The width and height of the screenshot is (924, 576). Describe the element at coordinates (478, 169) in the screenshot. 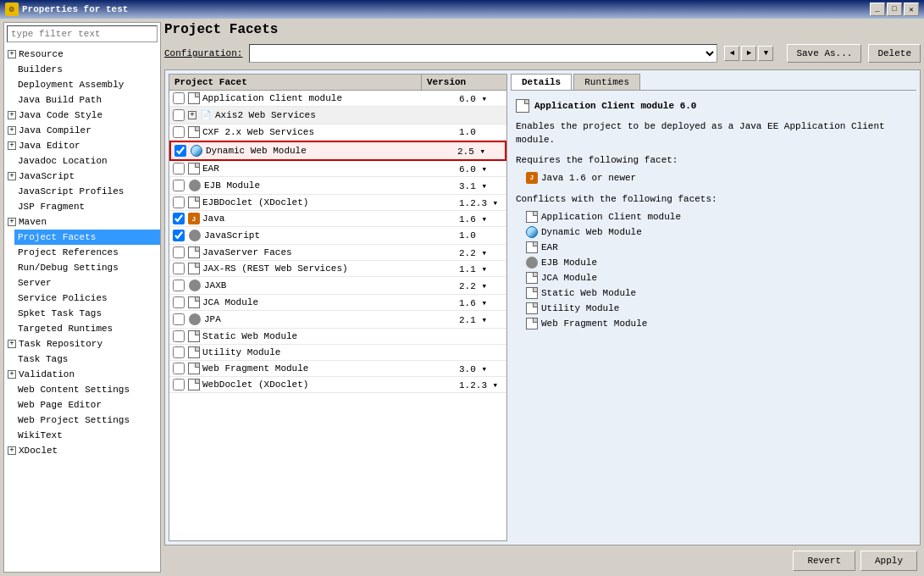

I see `facet-version: 6.0 ▾` at that location.